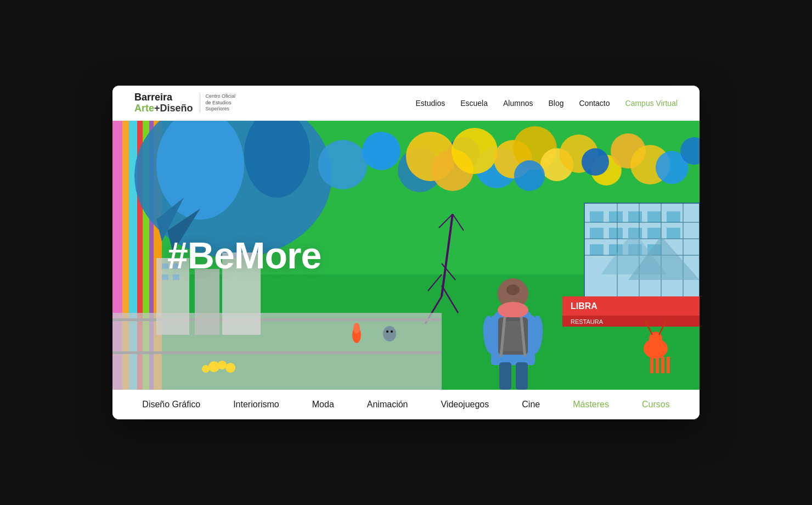 This screenshot has width=812, height=505. I want to click on bottom-nav-cursos: Cursos, so click(656, 405).